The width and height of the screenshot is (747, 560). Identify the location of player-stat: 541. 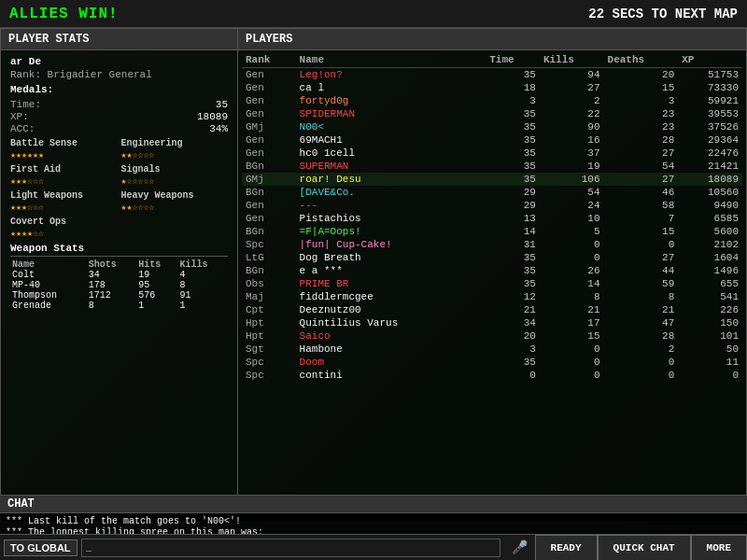
(710, 297).